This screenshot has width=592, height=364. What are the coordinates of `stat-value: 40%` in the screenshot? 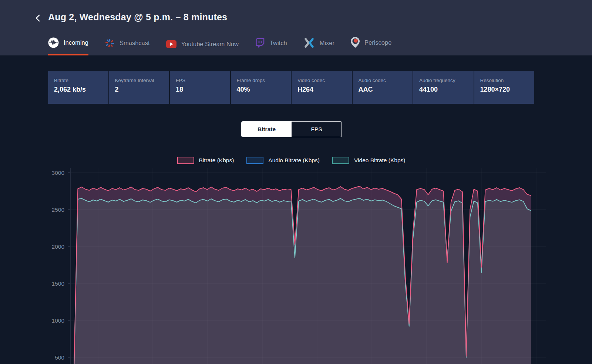 It's located at (261, 89).